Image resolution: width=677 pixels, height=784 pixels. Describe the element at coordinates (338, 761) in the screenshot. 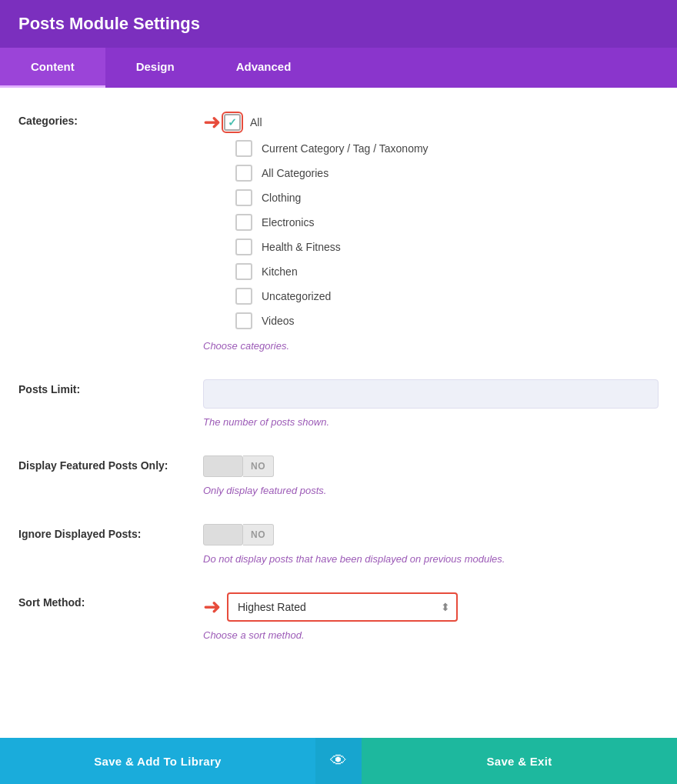

I see `footer-bar: Save & Add To Library 👁 Save & Exit` at that location.